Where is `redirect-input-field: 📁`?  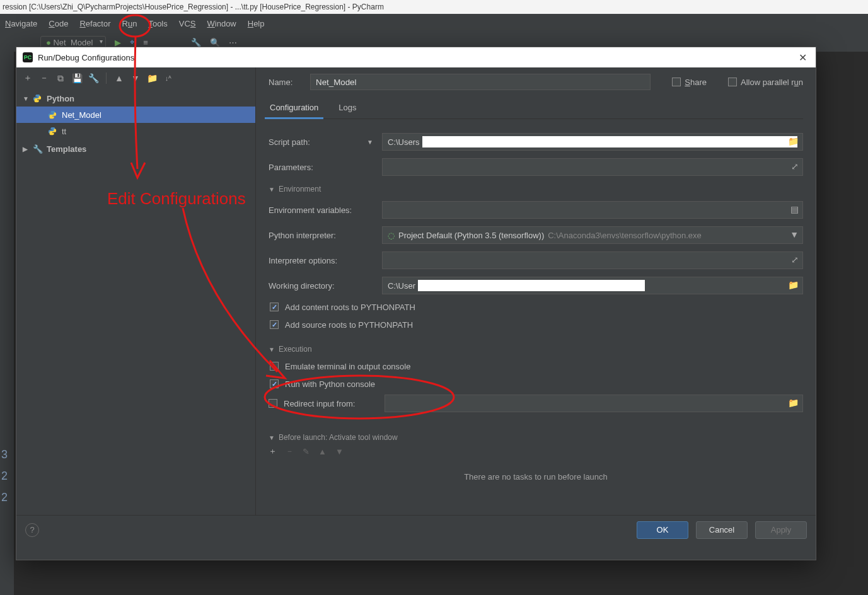 redirect-input-field: 📁 is located at coordinates (594, 403).